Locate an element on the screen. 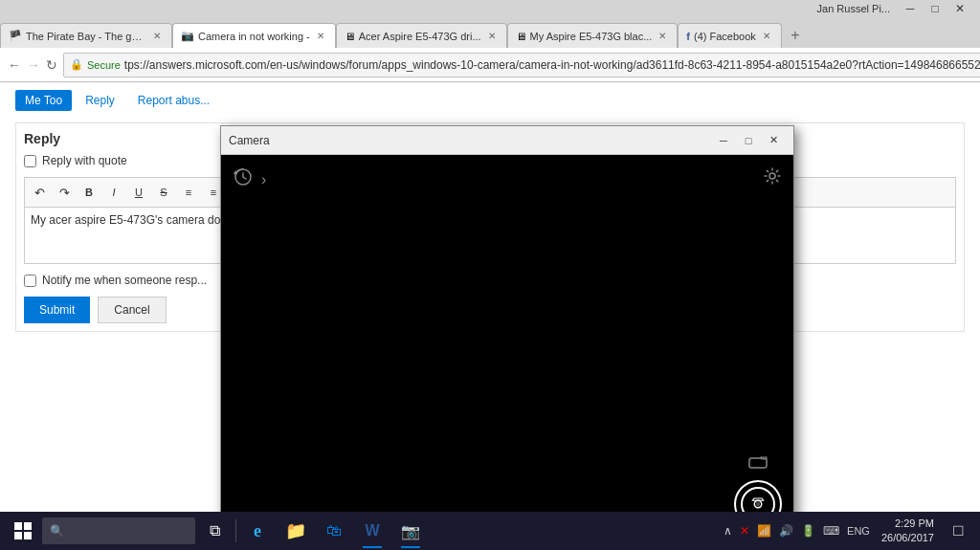  reply-with-quote-checkbox is located at coordinates (31, 161).